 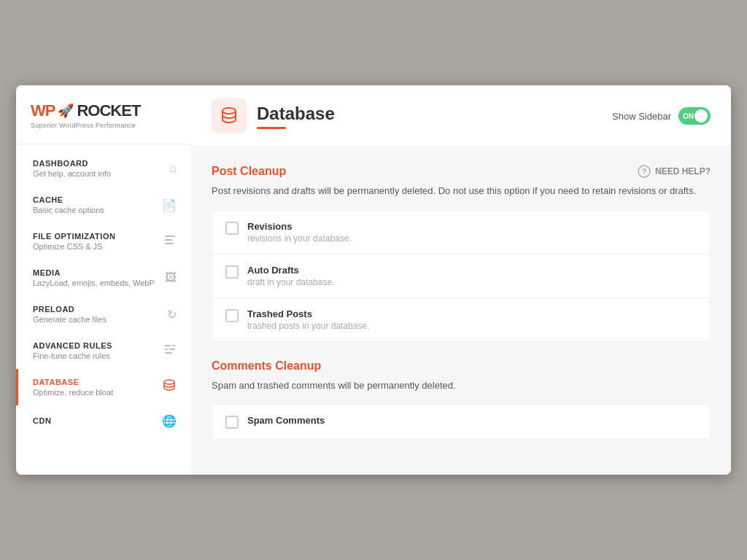 What do you see at coordinates (232, 228) in the screenshot?
I see `revisions-checkbox` at bounding box center [232, 228].